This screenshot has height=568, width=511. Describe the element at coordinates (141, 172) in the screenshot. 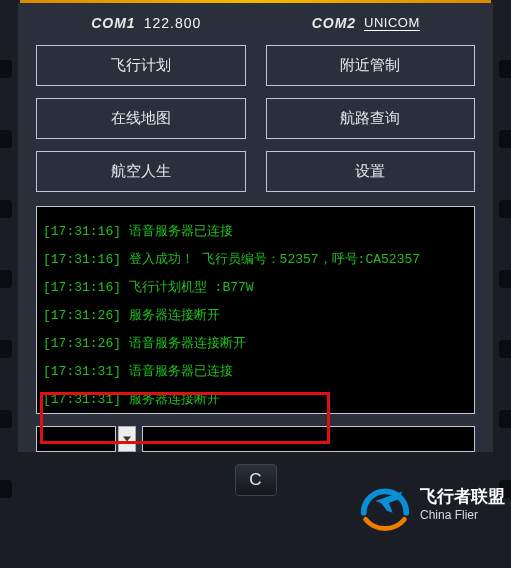

I see `aviation-life-button: 航空人生` at that location.